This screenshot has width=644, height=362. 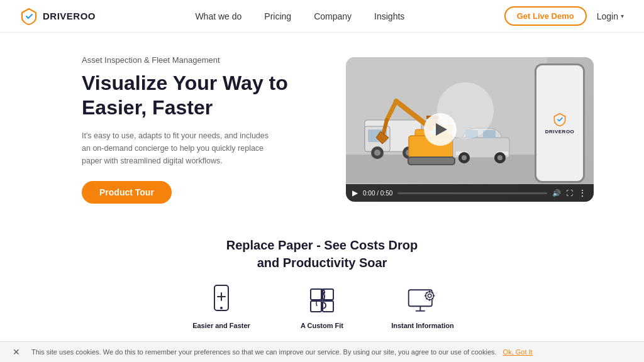 What do you see at coordinates (560, 123) in the screenshot?
I see `phone-mockup: DRIVEROO` at bounding box center [560, 123].